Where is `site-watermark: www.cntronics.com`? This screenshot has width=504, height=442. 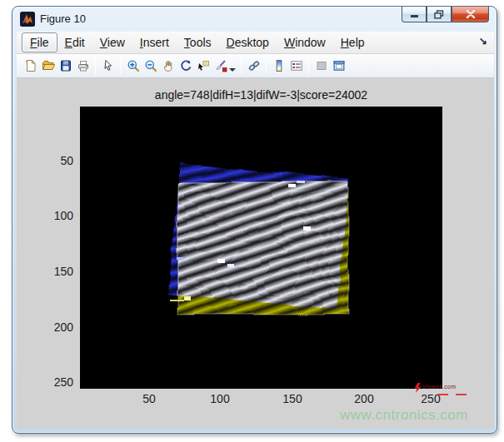 site-watermark: www.cntronics.com is located at coordinates (404, 415).